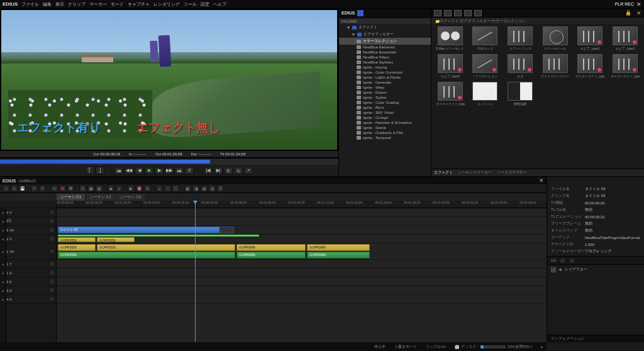  I want to click on tb-zoom-in: +, so click(160, 189).